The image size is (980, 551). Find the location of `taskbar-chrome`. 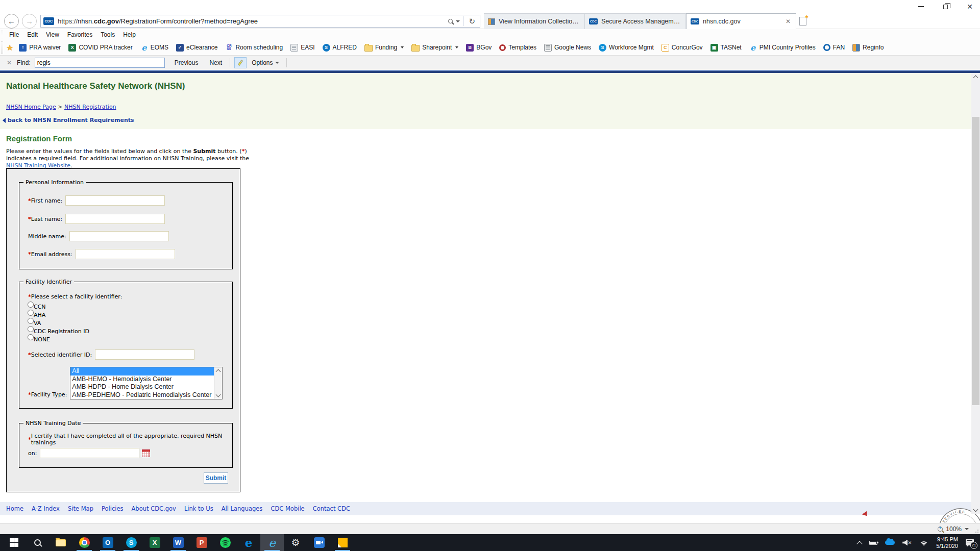

taskbar-chrome is located at coordinates (84, 543).